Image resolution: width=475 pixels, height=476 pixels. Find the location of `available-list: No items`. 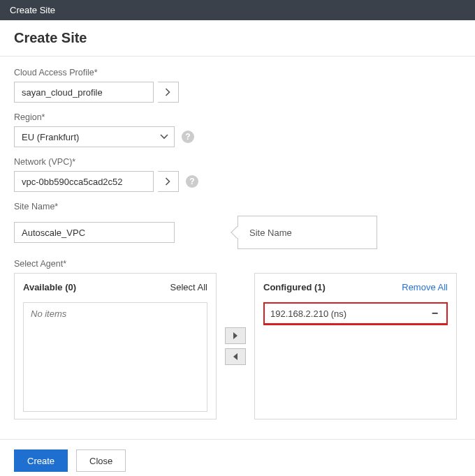

available-list: No items is located at coordinates (115, 357).